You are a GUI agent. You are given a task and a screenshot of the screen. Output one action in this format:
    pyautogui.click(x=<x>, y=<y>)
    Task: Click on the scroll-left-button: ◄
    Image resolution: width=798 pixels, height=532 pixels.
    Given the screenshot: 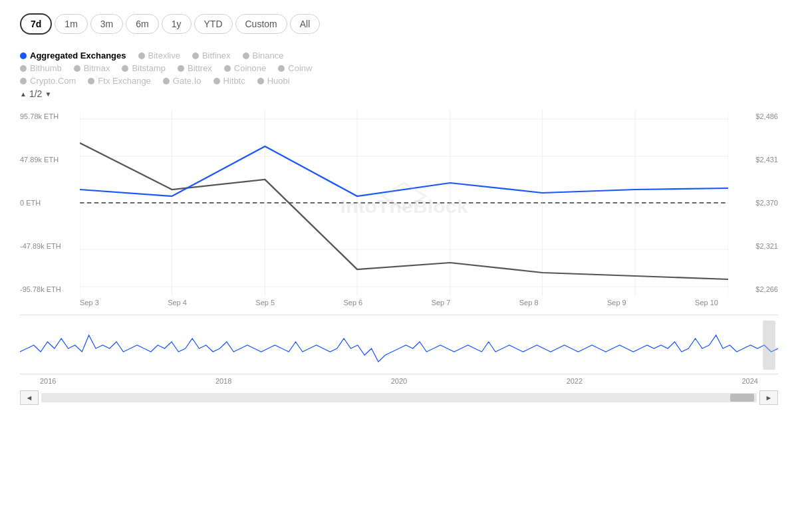 What is the action you would take?
    pyautogui.click(x=29, y=398)
    